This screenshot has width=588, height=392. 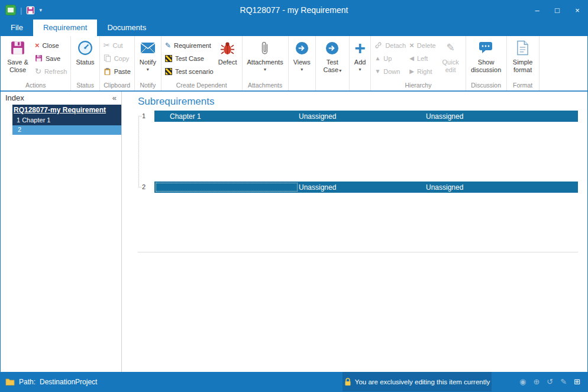 What do you see at coordinates (266, 63) in the screenshot?
I see `ribbon-group-attachments: Attachments ▾ Attachments` at bounding box center [266, 63].